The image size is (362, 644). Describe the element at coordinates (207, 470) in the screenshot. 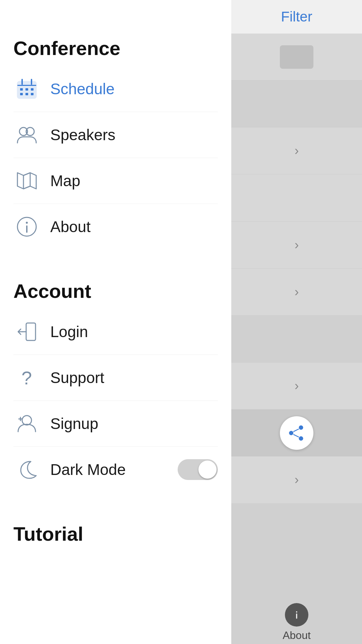

I see `toggle-knob` at that location.